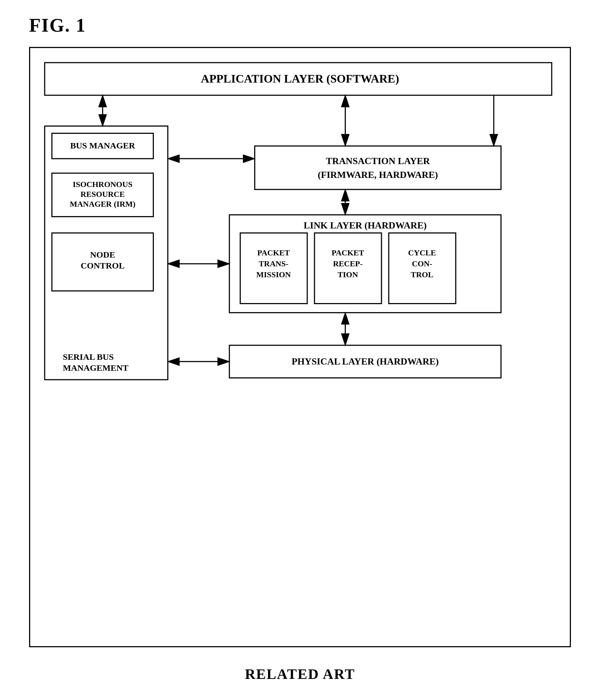 The width and height of the screenshot is (600, 700). What do you see at coordinates (103, 146) in the screenshot?
I see `svg-text: BUS MANAGER` at bounding box center [103, 146].